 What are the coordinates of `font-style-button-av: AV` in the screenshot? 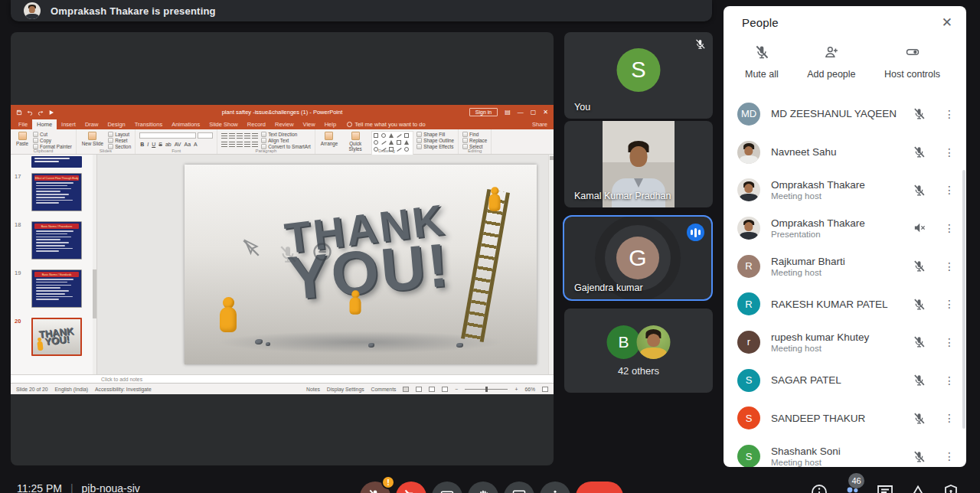 It's located at (178, 144).